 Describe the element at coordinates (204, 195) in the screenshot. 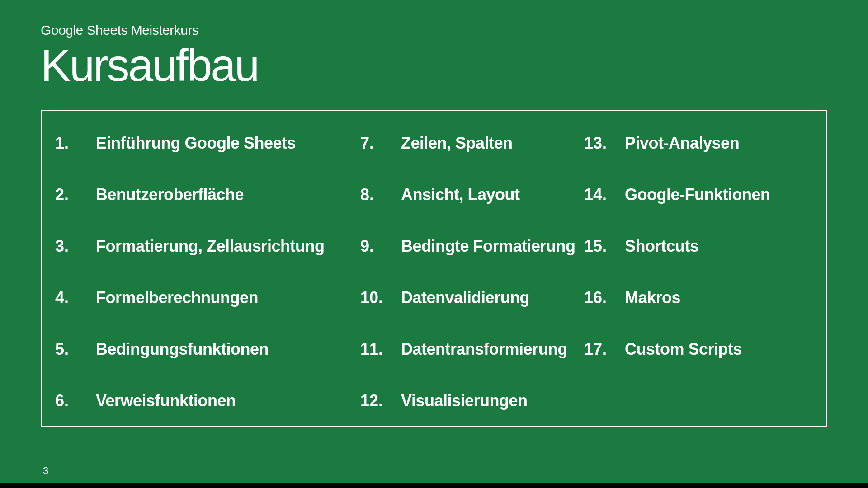

I see `list-item: 2. Benutzeroberfläche` at that location.